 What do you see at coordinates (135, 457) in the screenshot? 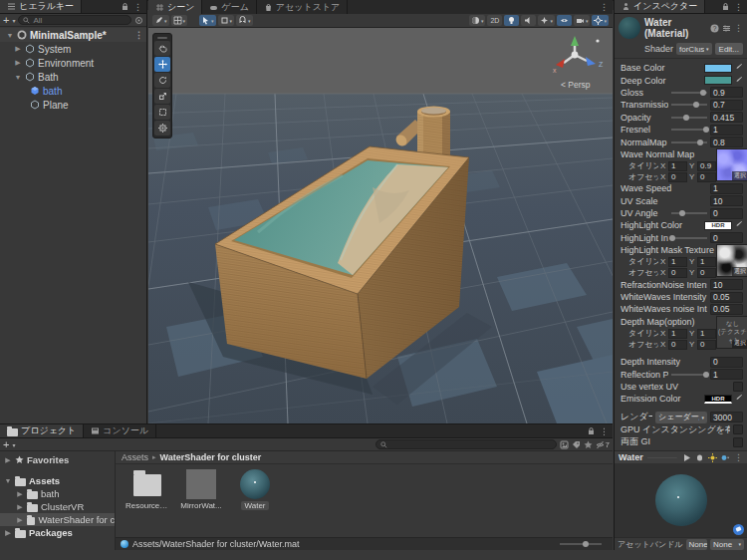
I see `breadcrumb-root: Assets` at bounding box center [135, 457].